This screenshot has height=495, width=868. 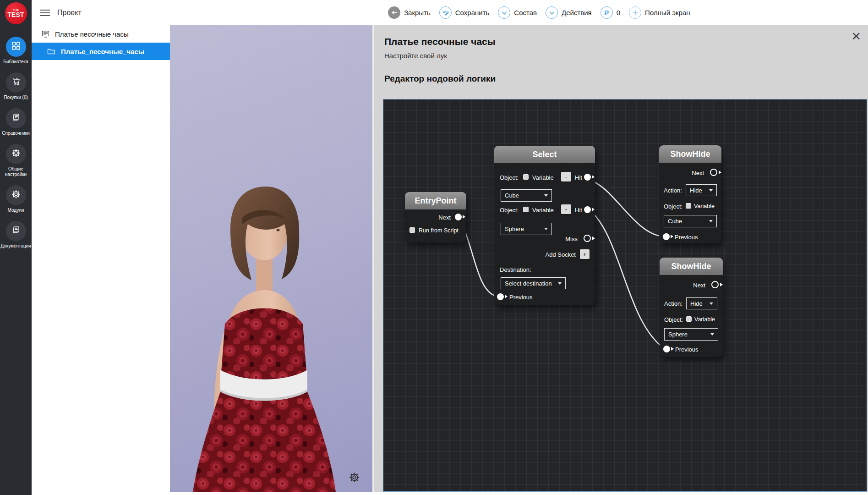 I want to click on close-button: Закрыть, so click(x=409, y=13).